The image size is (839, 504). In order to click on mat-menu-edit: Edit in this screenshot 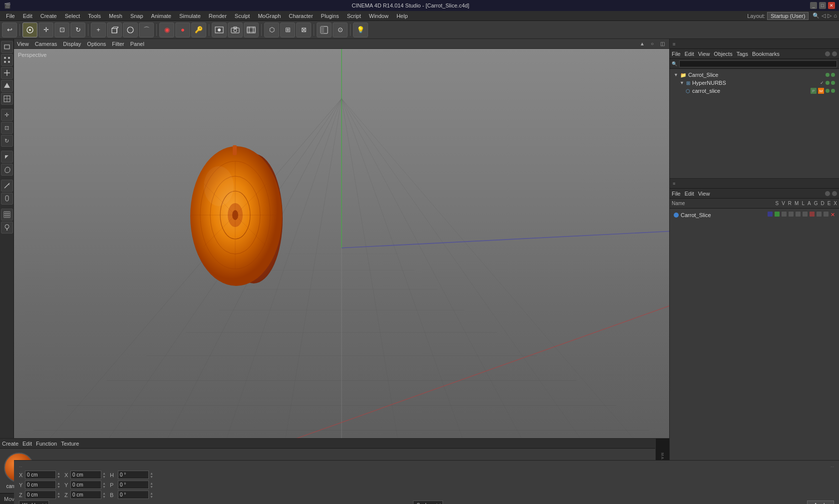, I will do `click(27, 444)`.